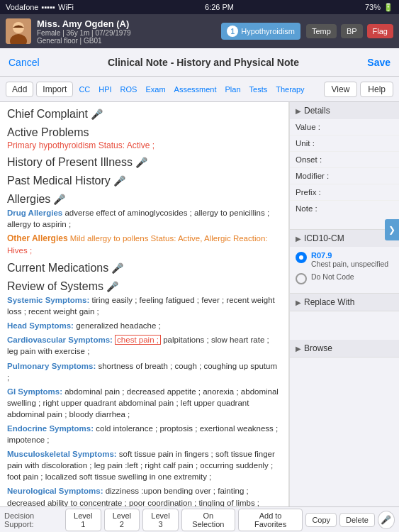  What do you see at coordinates (24, 62) in the screenshot?
I see `cancel-button: Cancel` at bounding box center [24, 62].